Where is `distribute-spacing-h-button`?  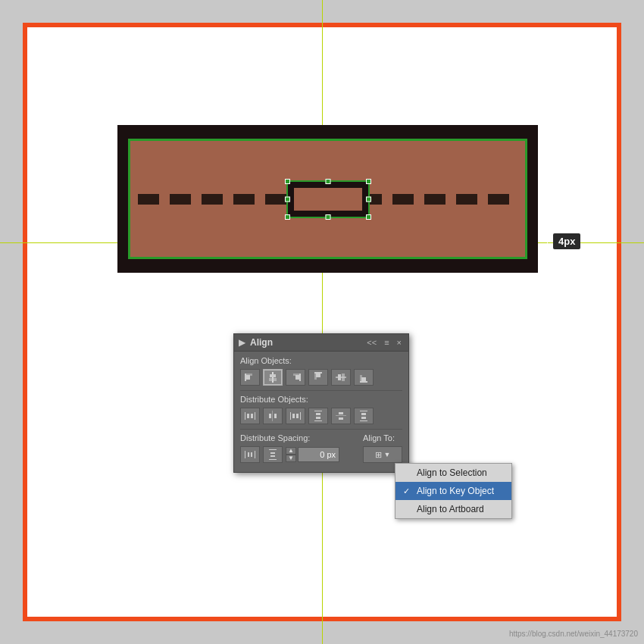
distribute-spacing-h-button is located at coordinates (250, 455).